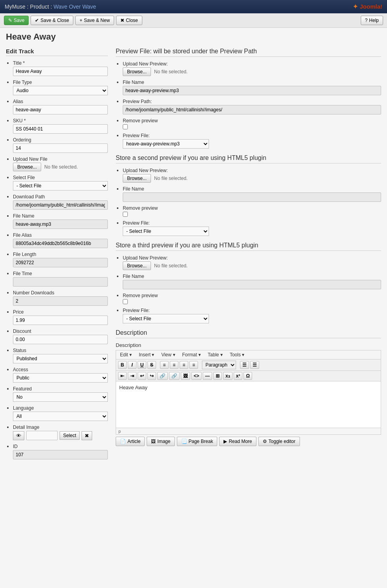 This screenshot has width=387, height=588. I want to click on hr-button: —, so click(207, 376).